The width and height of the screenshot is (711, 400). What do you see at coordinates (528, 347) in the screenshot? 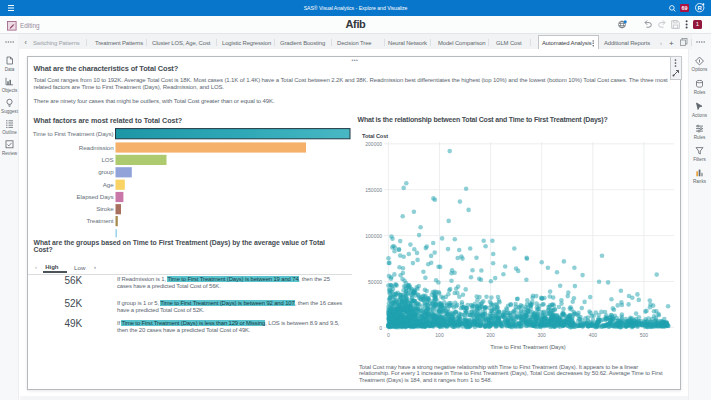
I see `svg-text: Time to First Treatment (Days)` at bounding box center [528, 347].